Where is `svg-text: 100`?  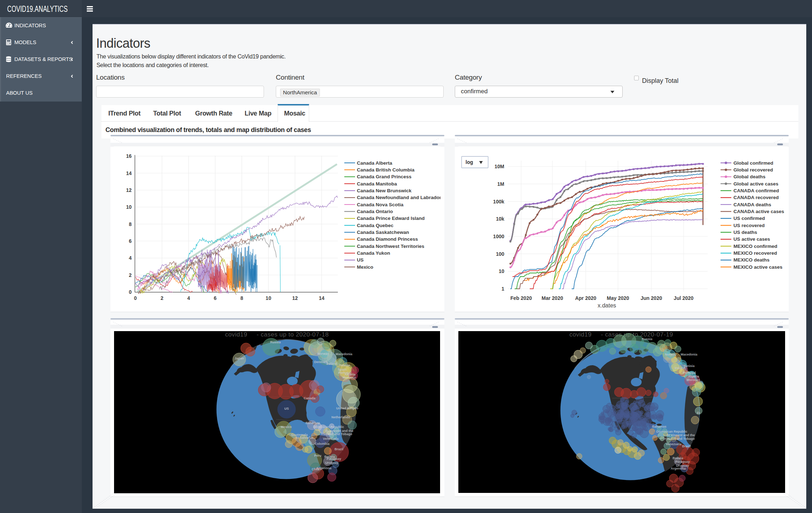
svg-text: 100 is located at coordinates (500, 254).